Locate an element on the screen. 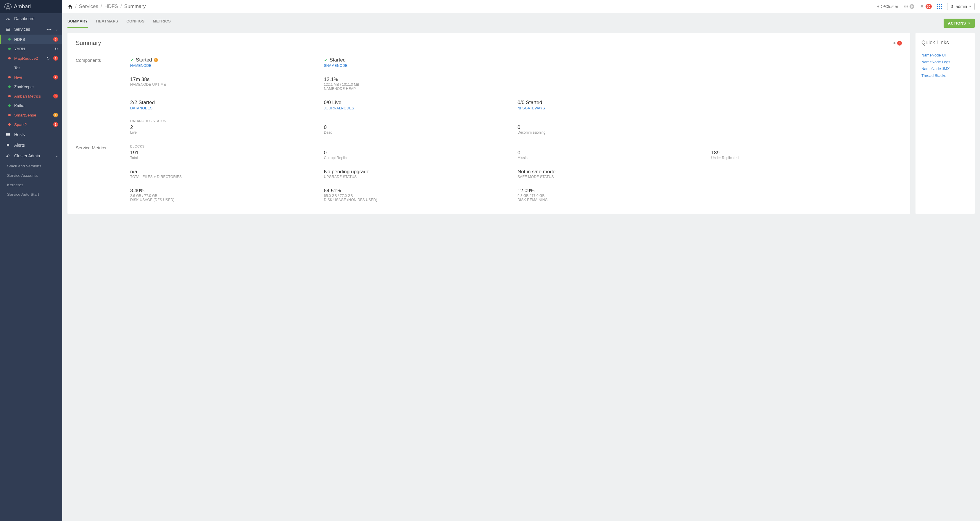 Image resolution: width=980 pixels, height=521 pixels. nav-label: Hosts is located at coordinates (19, 135).